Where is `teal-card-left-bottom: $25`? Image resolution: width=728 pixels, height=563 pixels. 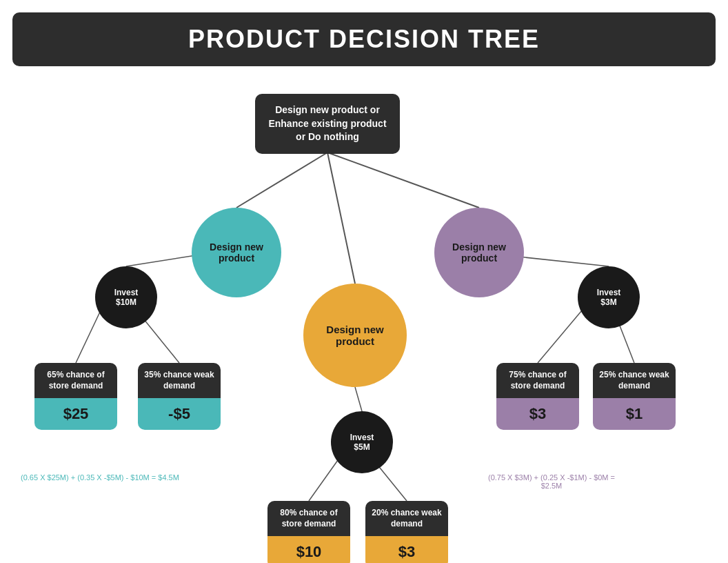 teal-card-left-bottom: $25 is located at coordinates (76, 414).